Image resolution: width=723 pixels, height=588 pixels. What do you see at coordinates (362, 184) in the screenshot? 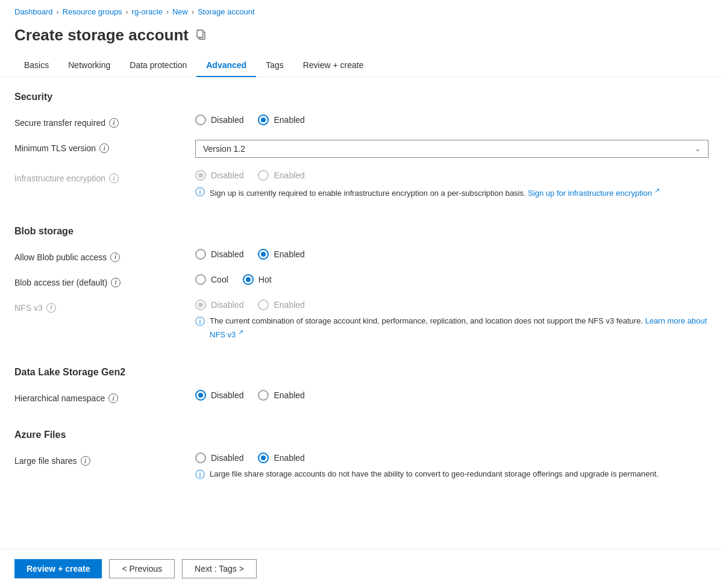
I see `infra-encryption-row: Infrastructure encryption i Disabled Ena…` at bounding box center [362, 184].